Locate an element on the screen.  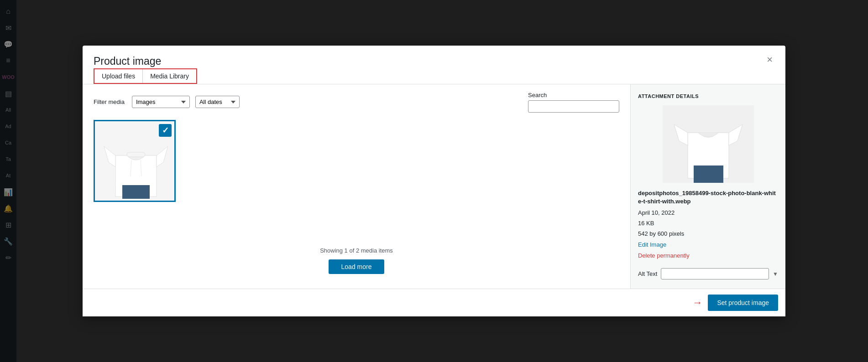
attachment-details-title: ATTACHMENT DETAILS is located at coordinates (708, 96).